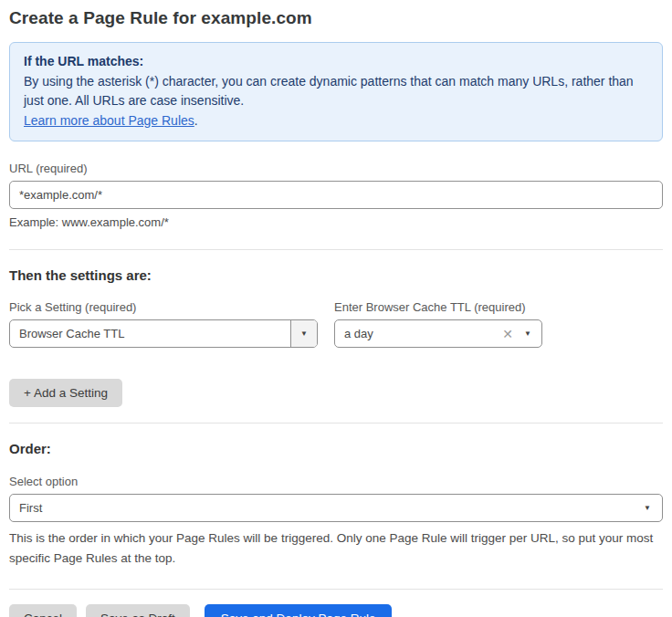 The height and width of the screenshot is (617, 672). Describe the element at coordinates (438, 316) in the screenshot. I see `ttl-picker-column: Enter Browser Cache TTL (required) a day…` at that location.